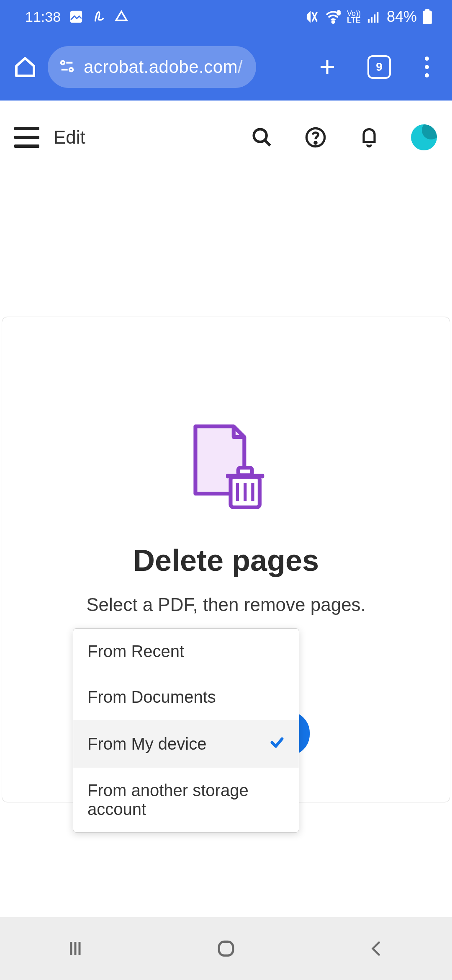  I want to click on dropdown-item-label: From Recent, so click(136, 652).